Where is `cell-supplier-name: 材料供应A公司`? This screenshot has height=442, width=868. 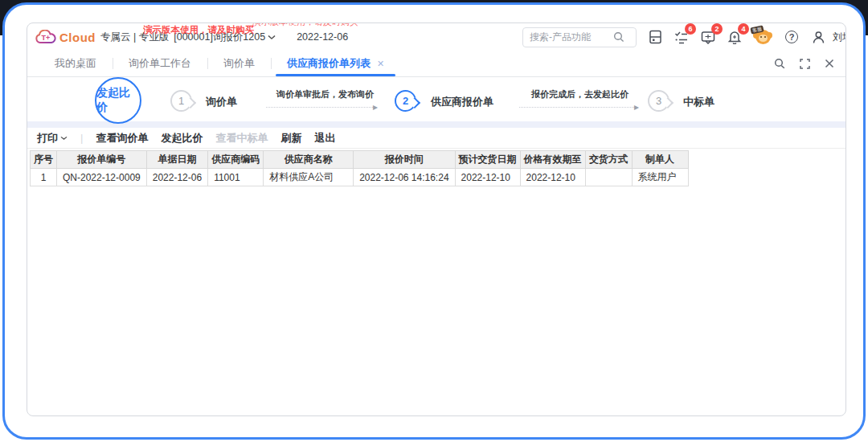 cell-supplier-name: 材料供应A公司 is located at coordinates (309, 178).